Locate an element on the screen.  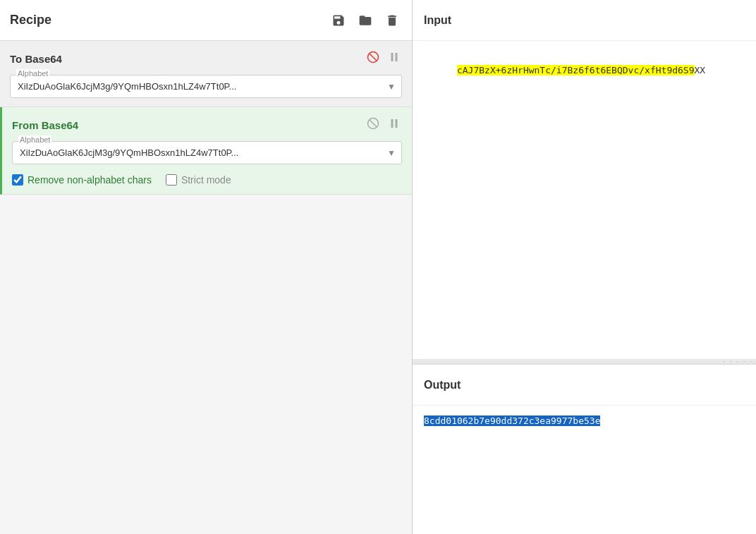
input-header: Input is located at coordinates (584, 20).